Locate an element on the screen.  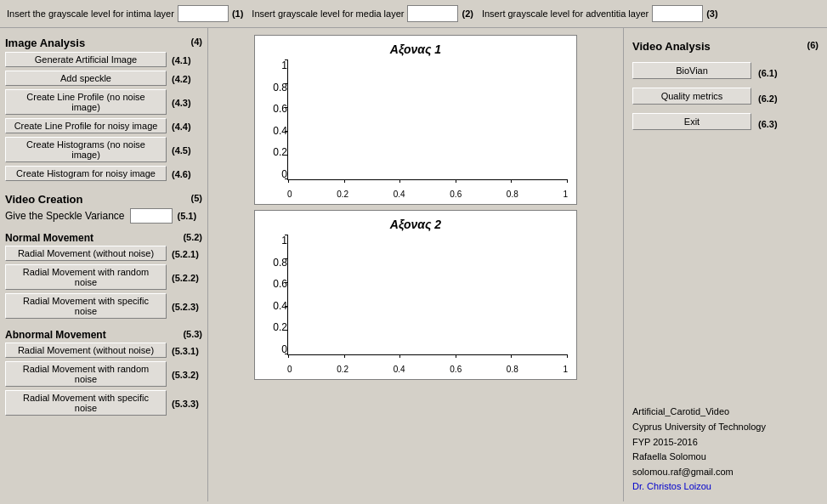
ab-radial-without-noise-num: (5.3.1) is located at coordinates (185, 351).